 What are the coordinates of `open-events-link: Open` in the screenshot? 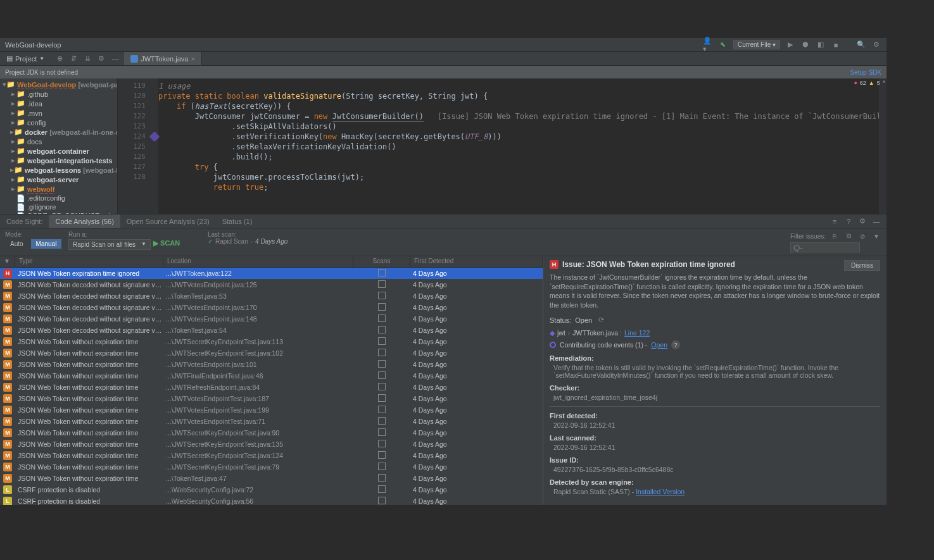 It's located at (659, 345).